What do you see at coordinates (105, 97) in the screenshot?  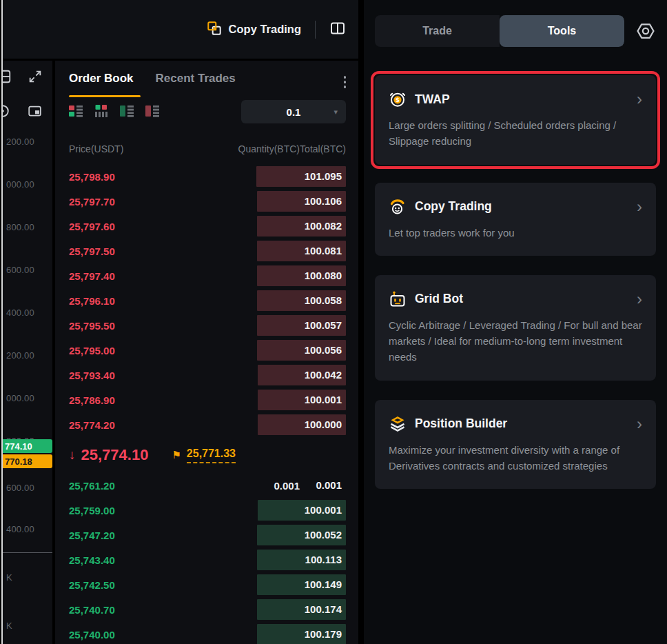 I see `active-tab-underline` at bounding box center [105, 97].